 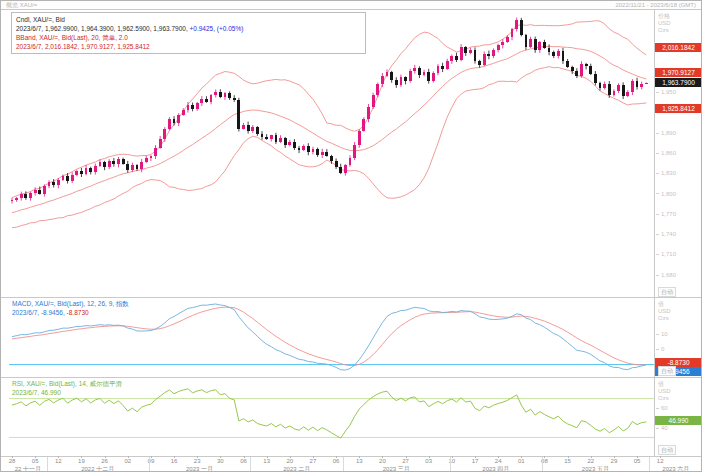 What do you see at coordinates (677, 234) in the screenshot?
I see `y-axis-tick: 1,740` at bounding box center [677, 234].